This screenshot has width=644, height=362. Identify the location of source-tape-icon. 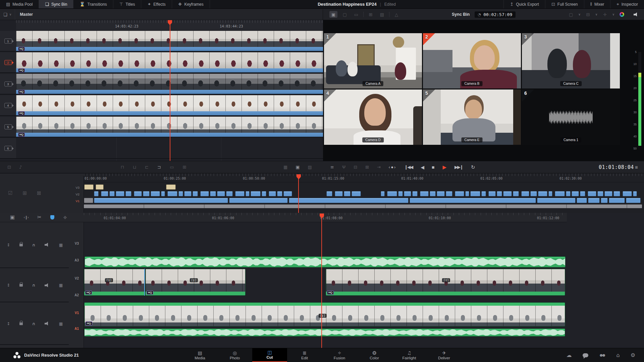
(345, 14).